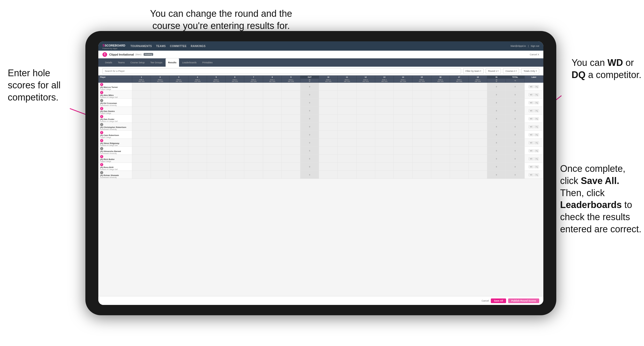  What do you see at coordinates (161, 46) in the screenshot?
I see `nav-teams: TEAMS` at bounding box center [161, 46].